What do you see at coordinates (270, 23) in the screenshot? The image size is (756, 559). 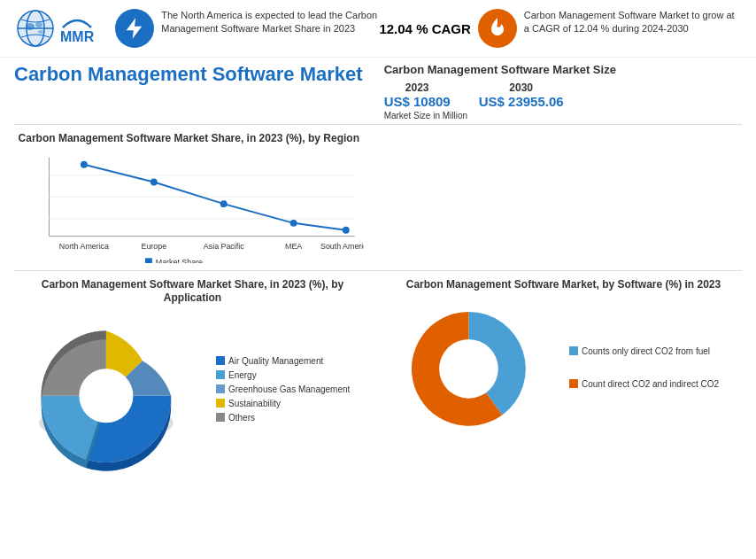 I see `header-card-1-text: The North America is expected to lead th…` at bounding box center [270, 23].